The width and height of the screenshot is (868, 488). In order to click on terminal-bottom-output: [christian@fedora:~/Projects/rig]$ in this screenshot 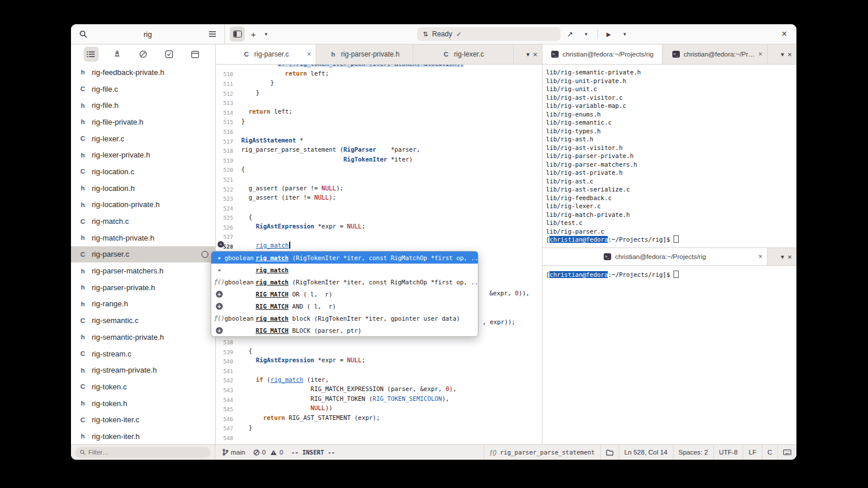, I will do `click(669, 355)`.